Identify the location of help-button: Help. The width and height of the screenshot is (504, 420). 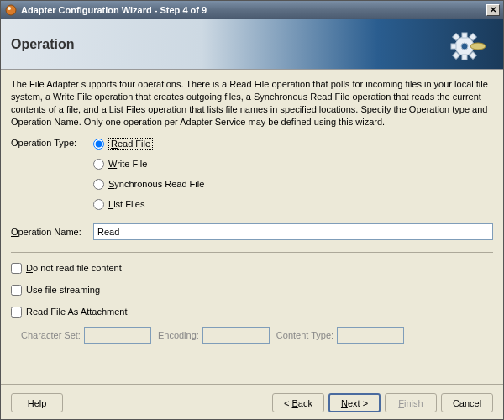
(37, 403).